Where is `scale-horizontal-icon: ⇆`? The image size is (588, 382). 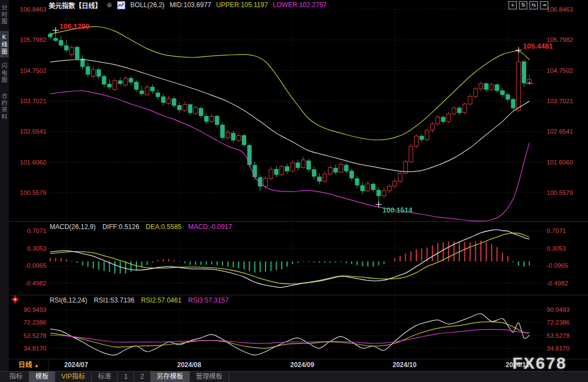 scale-horizontal-icon: ⇆ is located at coordinates (533, 6).